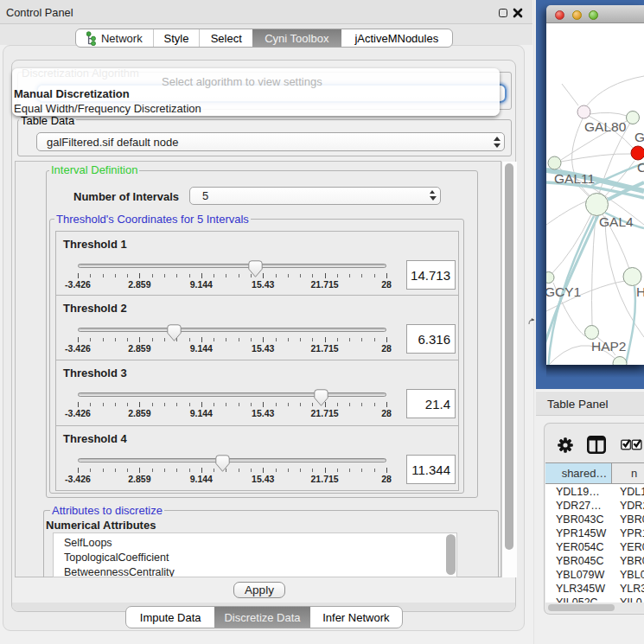  What do you see at coordinates (616, 221) in the screenshot?
I see `svg-text: GAL4` at bounding box center [616, 221].